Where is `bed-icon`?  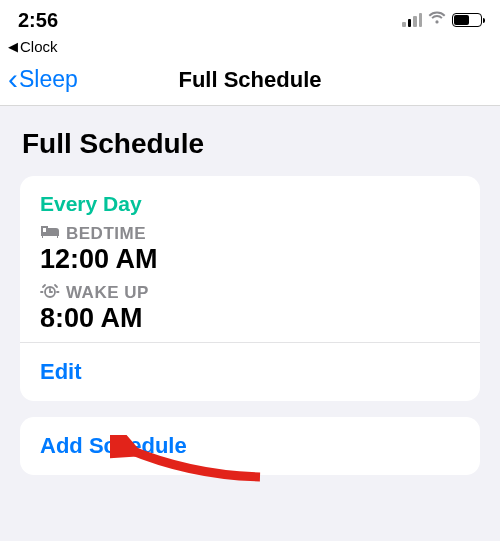
bed-icon is located at coordinates (50, 234).